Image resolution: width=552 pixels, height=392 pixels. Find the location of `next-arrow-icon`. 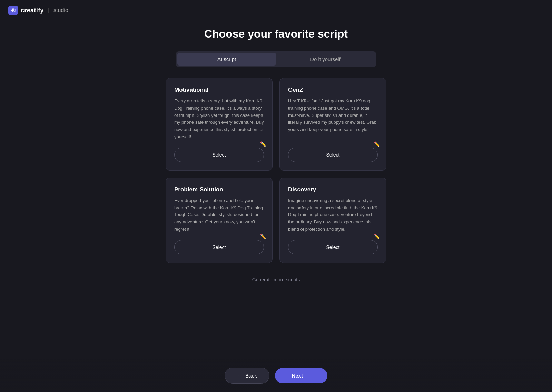

next-arrow-icon is located at coordinates (308, 376).